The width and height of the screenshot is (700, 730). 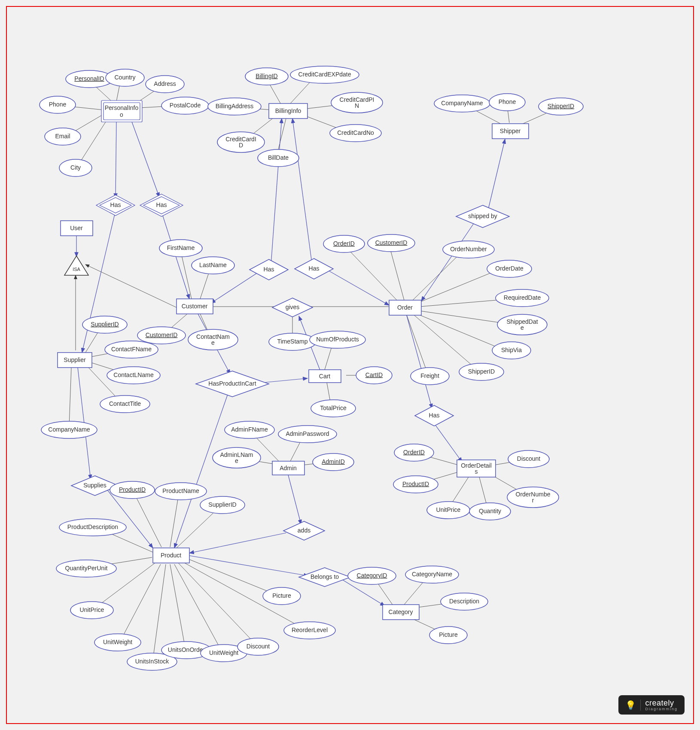 What do you see at coordinates (325, 376) in the screenshot?
I see `entity-cart: Cart` at bounding box center [325, 376].